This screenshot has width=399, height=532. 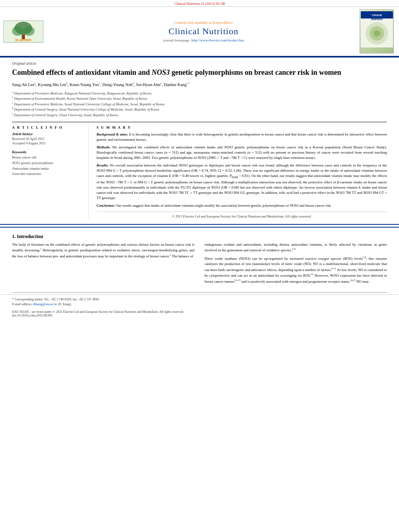 I want to click on received-date: Received 26 April 2011, so click(x=48, y=139).